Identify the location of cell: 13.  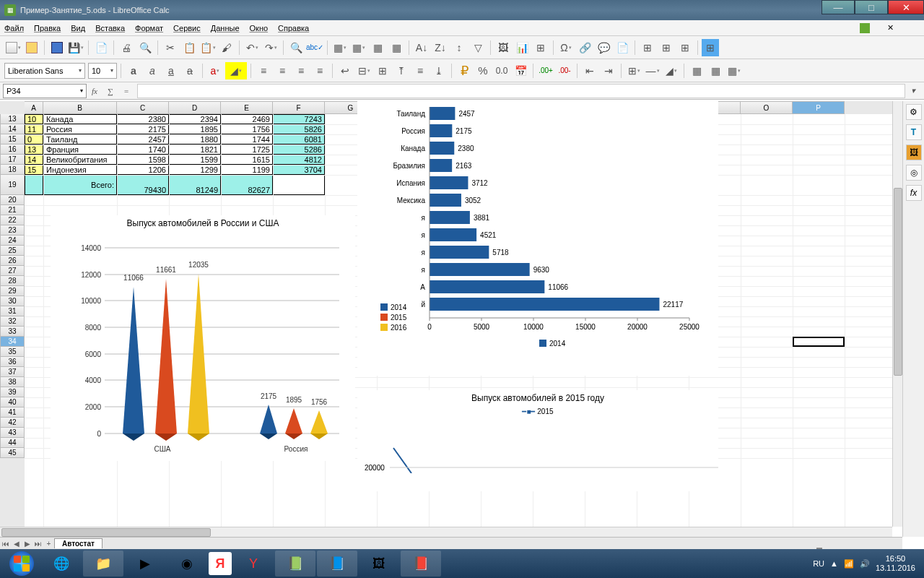
(34, 150).